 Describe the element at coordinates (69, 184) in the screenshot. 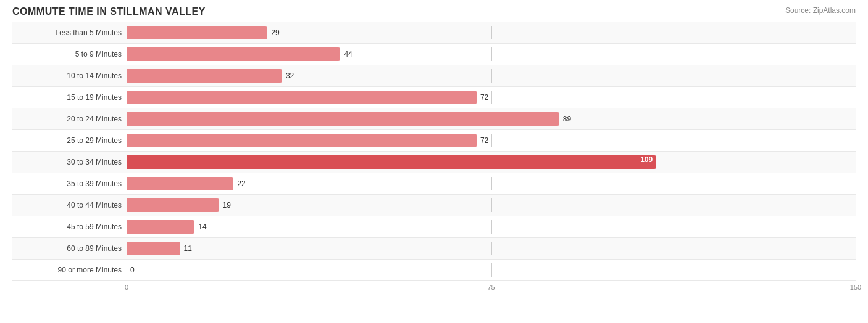

I see `bar-label: 35 to 39 Minutes` at that location.